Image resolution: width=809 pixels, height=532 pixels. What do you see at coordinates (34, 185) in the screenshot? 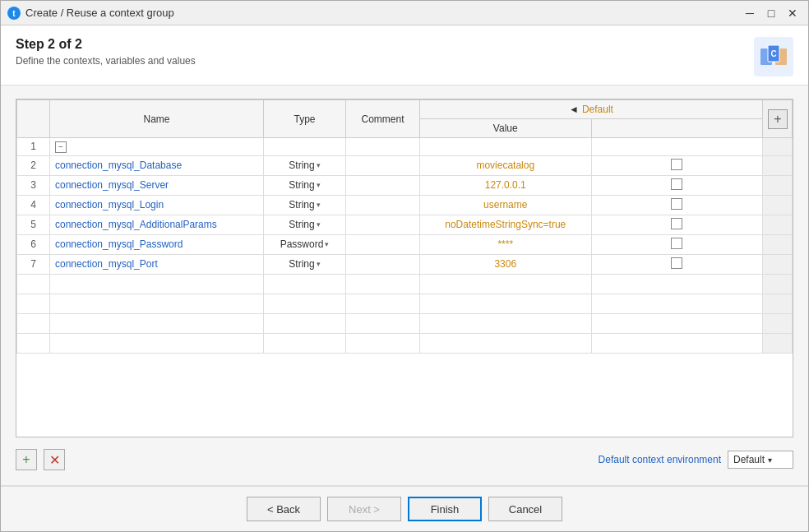
I see `row-number: 3` at bounding box center [34, 185].